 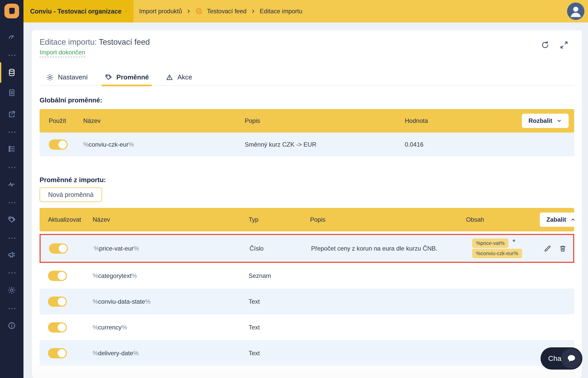 What do you see at coordinates (307, 248) in the screenshot?
I see `import-variable-row-price-vat-eur: %price-vat-eur% Číslo Přepočet ceny z ko…` at bounding box center [307, 248].